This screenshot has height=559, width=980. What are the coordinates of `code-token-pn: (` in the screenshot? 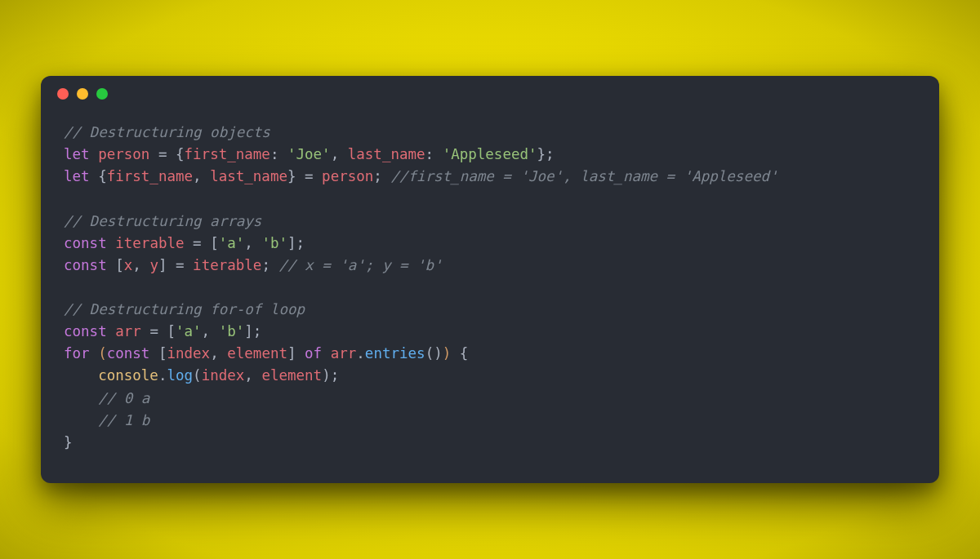 It's located at (198, 375).